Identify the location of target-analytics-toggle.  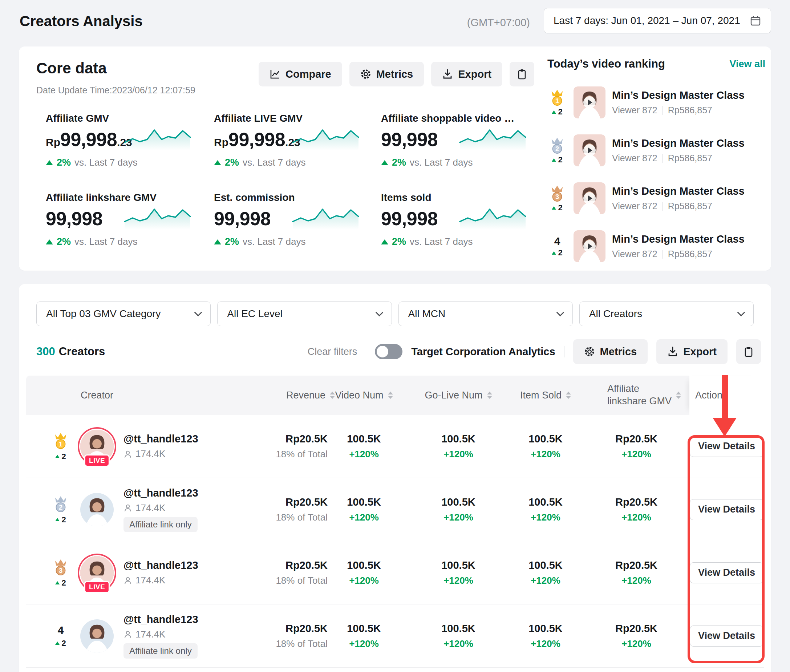
(389, 352).